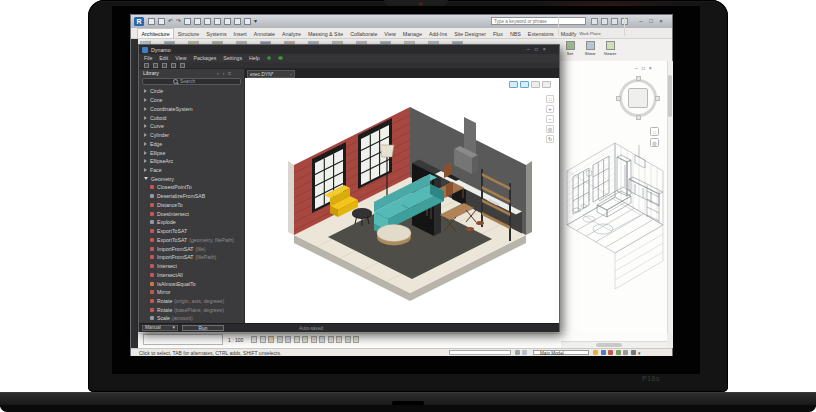  What do you see at coordinates (604, 352) in the screenshot?
I see `select-links-icon` at bounding box center [604, 352].